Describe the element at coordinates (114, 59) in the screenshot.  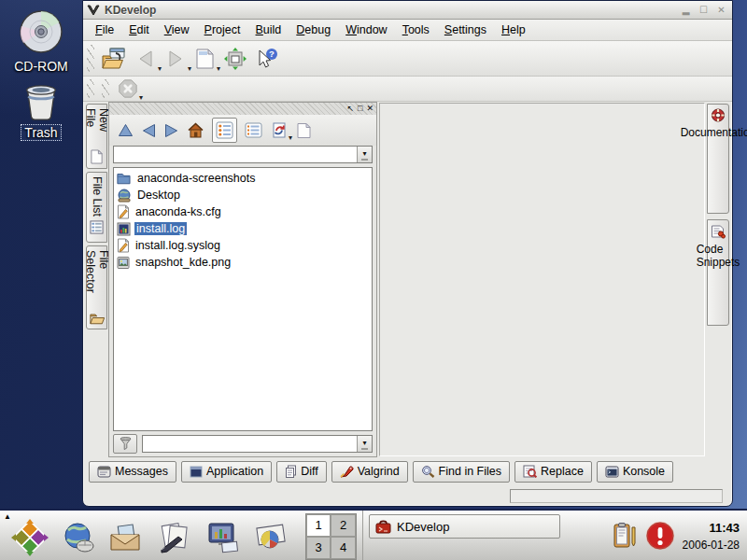
I see `open-project-button` at that location.